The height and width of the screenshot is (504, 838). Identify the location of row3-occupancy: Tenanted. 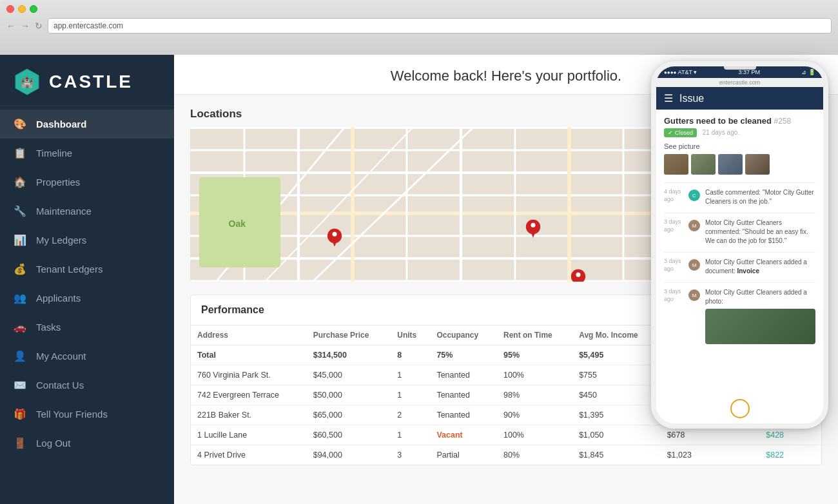
(463, 415).